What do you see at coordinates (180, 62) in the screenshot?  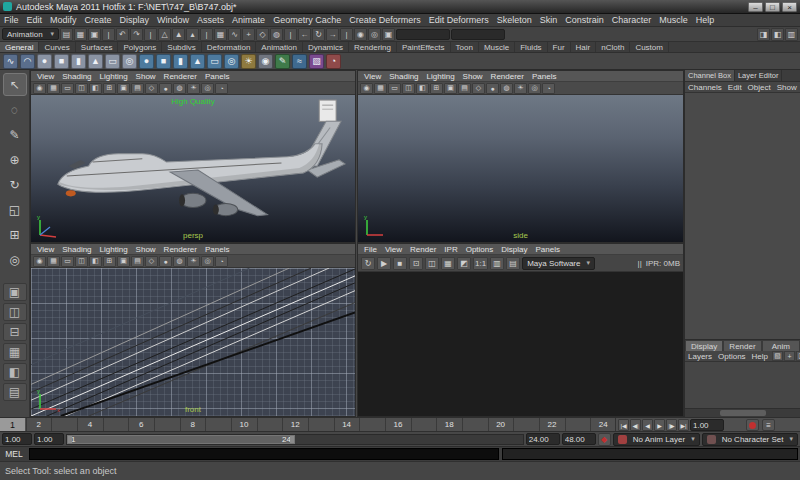 I see `shelf-poly-cylinder-icon: ▮` at bounding box center [180, 62].